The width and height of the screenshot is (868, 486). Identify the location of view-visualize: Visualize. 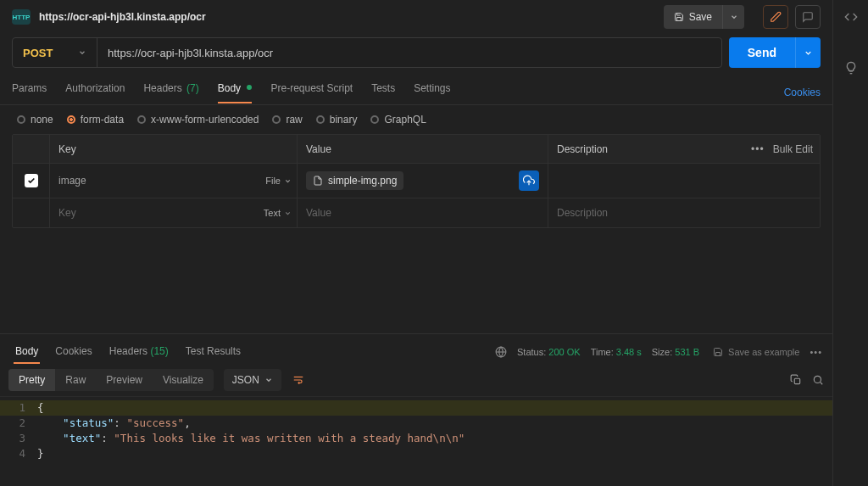
(183, 380).